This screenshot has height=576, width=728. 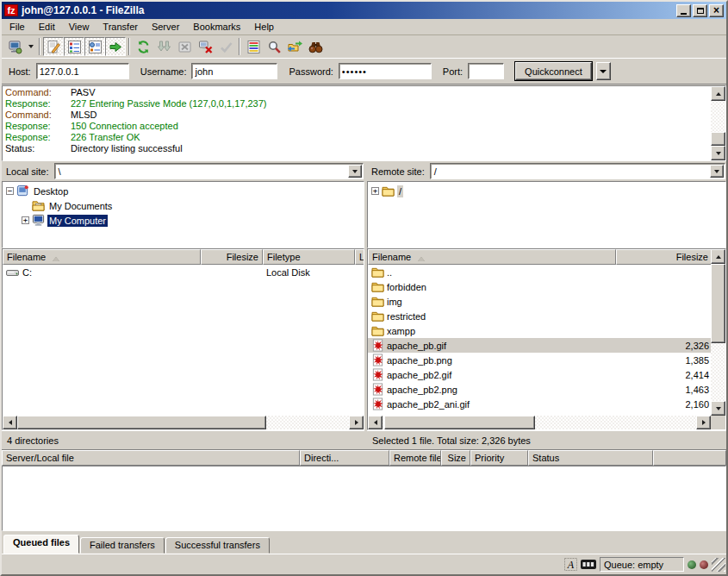 What do you see at coordinates (308, 257) in the screenshot?
I see `column-header-filetype: Filetype` at bounding box center [308, 257].